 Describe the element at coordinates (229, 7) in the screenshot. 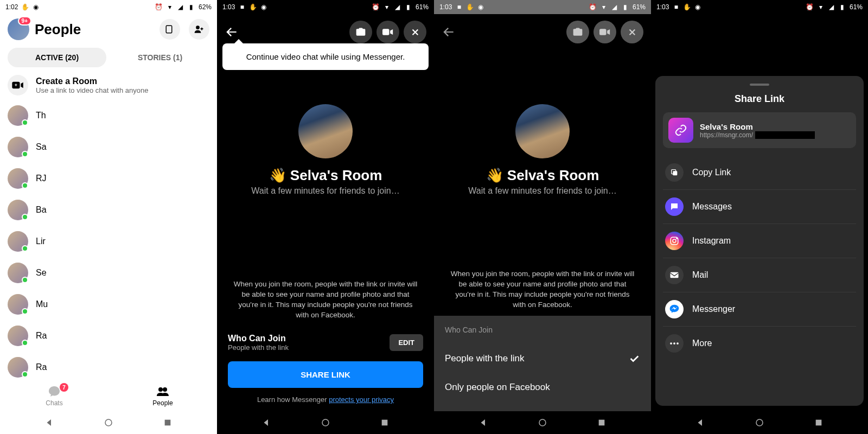

I see `status-time: 1:03` at that location.